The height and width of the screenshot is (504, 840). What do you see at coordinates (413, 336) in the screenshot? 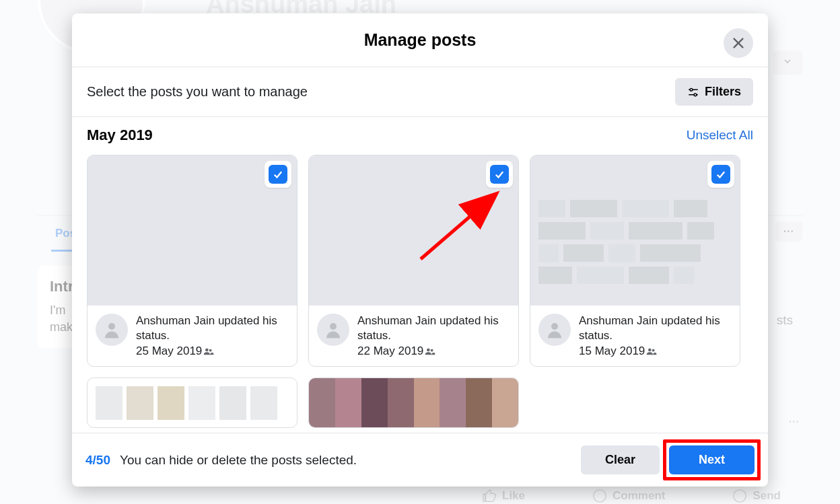
I see `post-footer: Anshuman Jain updated his status. 22 May…` at bounding box center [413, 336].